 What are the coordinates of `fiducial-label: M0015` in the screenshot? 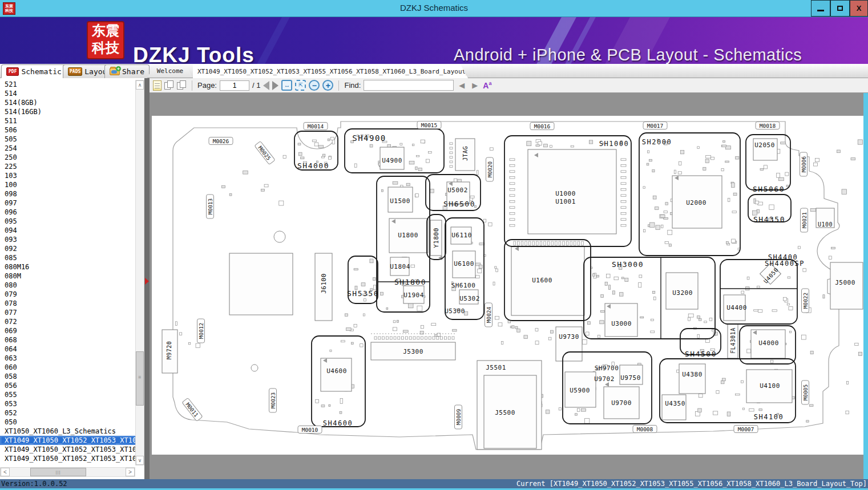 It's located at (429, 125).